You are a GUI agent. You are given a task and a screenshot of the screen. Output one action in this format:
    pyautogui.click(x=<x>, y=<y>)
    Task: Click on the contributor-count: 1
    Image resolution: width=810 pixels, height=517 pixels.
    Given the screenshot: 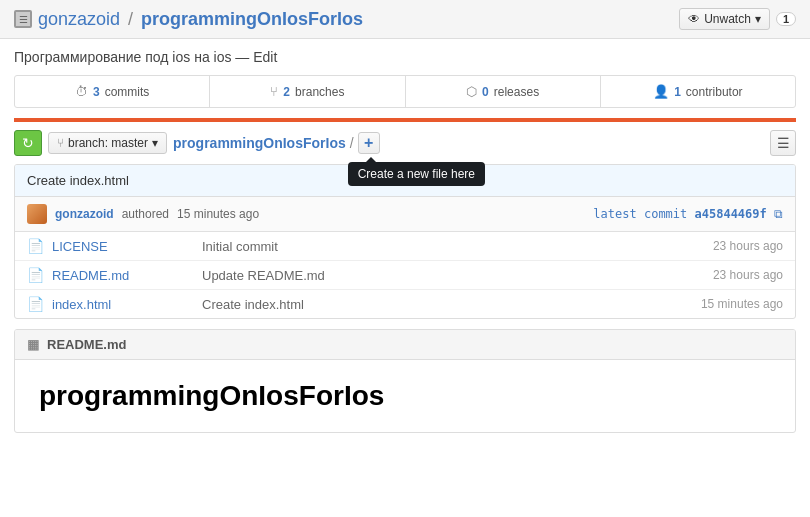 What is the action you would take?
    pyautogui.click(x=678, y=92)
    